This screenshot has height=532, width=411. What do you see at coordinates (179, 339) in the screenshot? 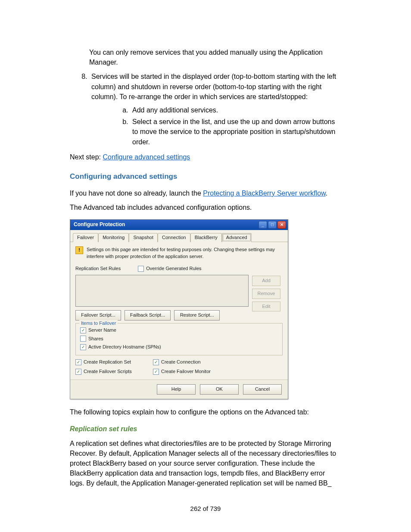
I see `shares-checkbox: Shares` at bounding box center [179, 339].